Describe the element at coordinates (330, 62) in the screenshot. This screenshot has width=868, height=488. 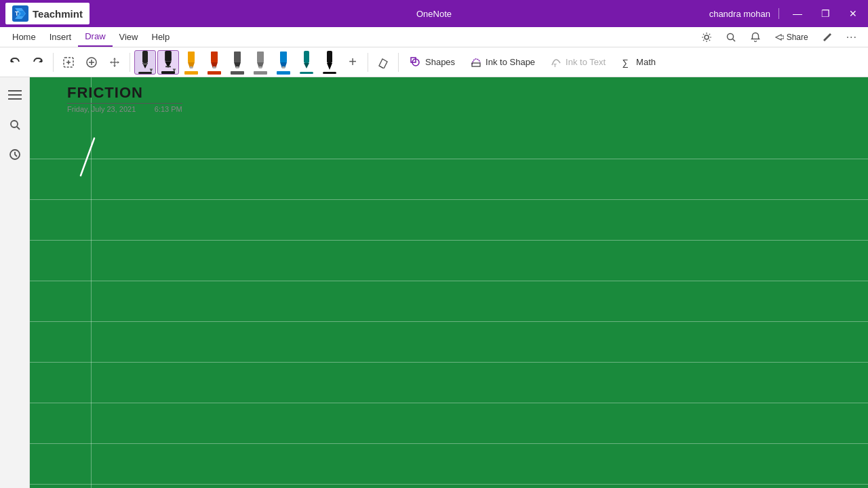
I see `black-pen2-button` at that location.